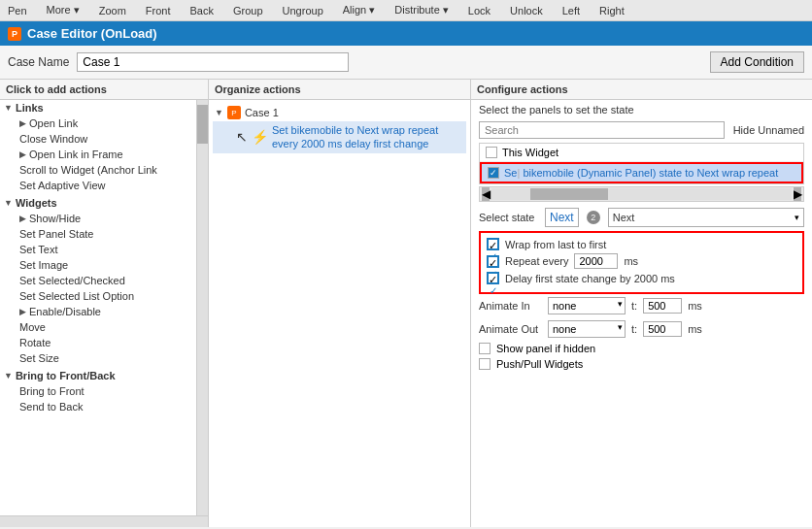  What do you see at coordinates (485, 364) in the screenshot?
I see `push-pull-checkbox` at bounding box center [485, 364].